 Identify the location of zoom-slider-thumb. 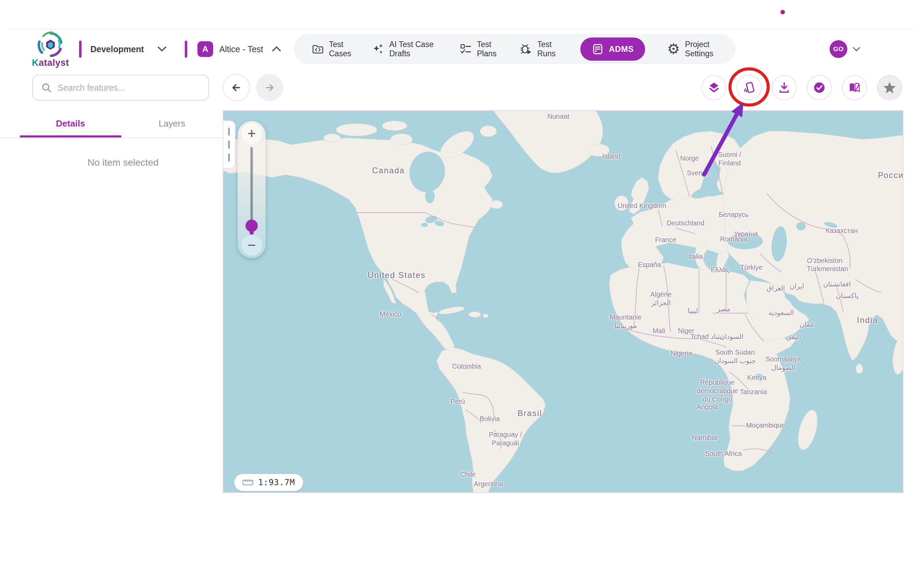
(252, 226).